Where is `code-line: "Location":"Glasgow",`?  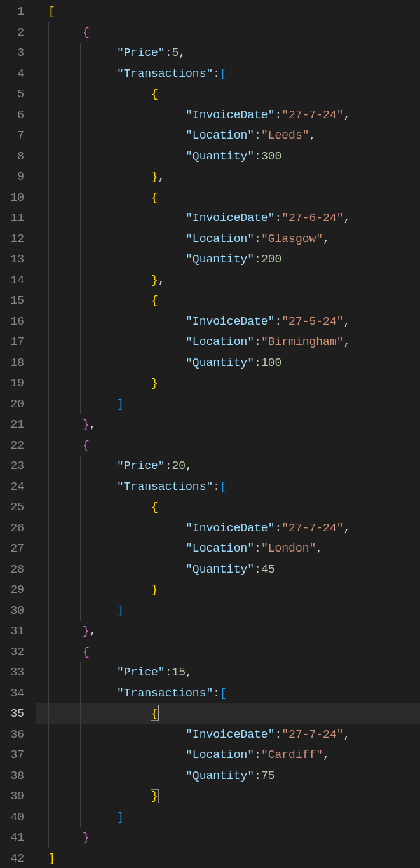
code-line: "Location":"Glasgow", is located at coordinates (227, 239).